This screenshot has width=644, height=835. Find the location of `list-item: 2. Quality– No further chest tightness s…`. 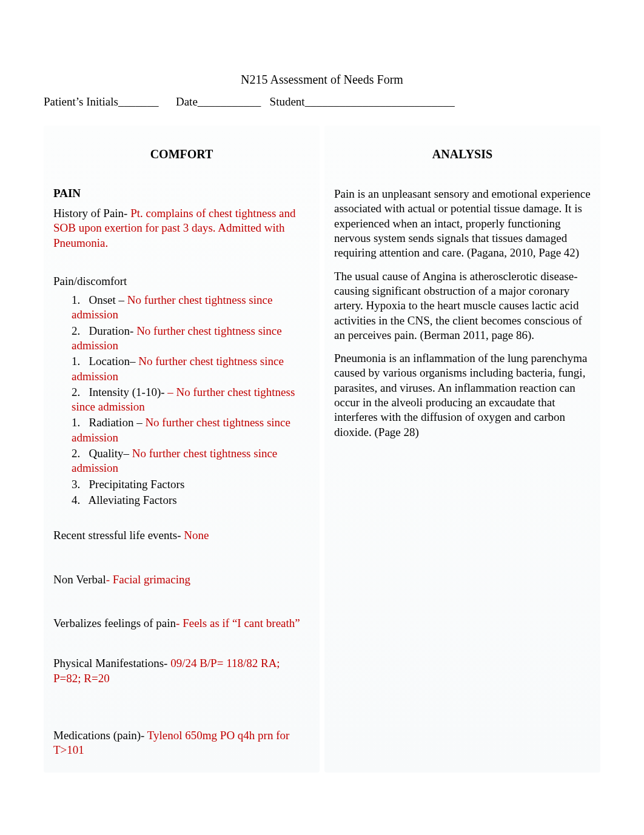

list-item: 2. Quality– No further chest tightness s… is located at coordinates (190, 461).